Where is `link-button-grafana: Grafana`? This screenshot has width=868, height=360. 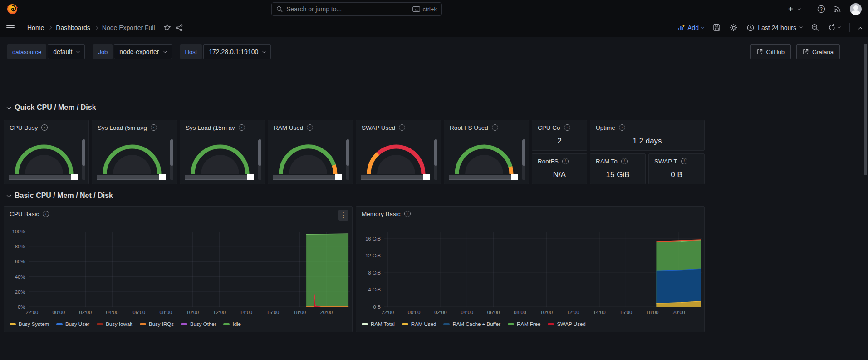
link-button-grafana: Grafana is located at coordinates (818, 52).